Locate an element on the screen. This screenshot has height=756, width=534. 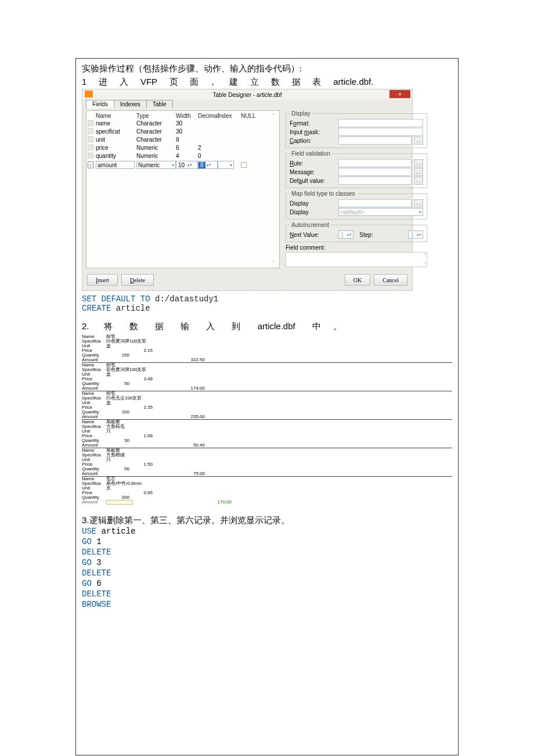
properties-panel: Display Format: Input mask: Caption:… Fi… is located at coordinates (356, 189).